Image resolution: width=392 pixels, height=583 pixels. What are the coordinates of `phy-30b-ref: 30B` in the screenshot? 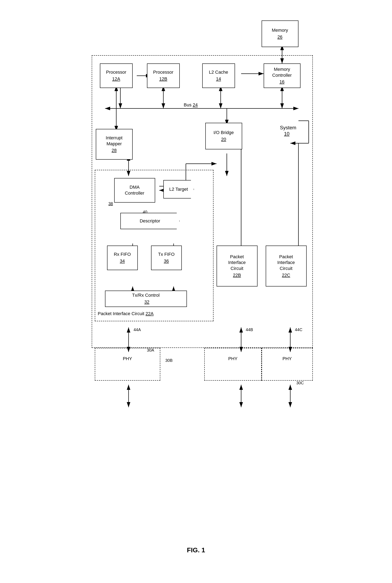 It's located at (169, 360).